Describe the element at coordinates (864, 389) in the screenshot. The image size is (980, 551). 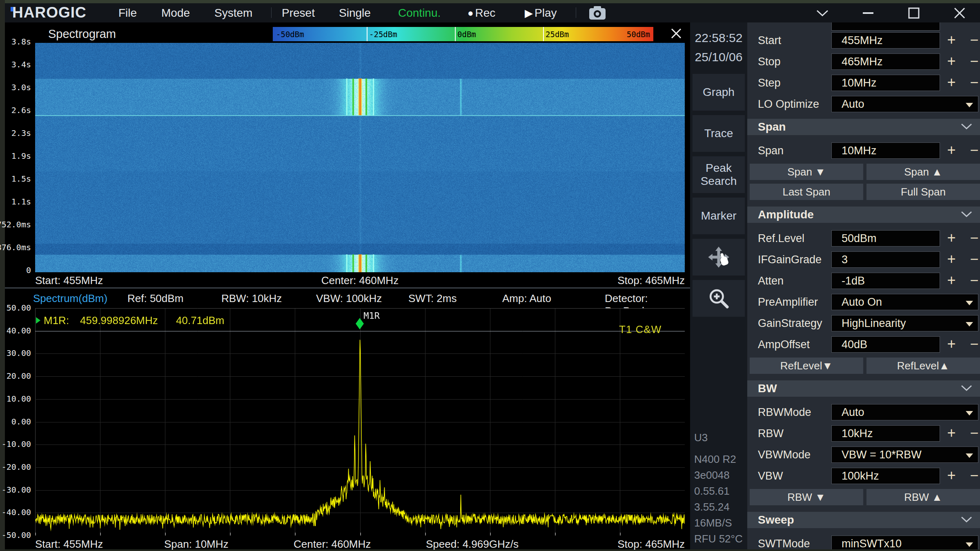
I see `section-header-bw: BW` at that location.